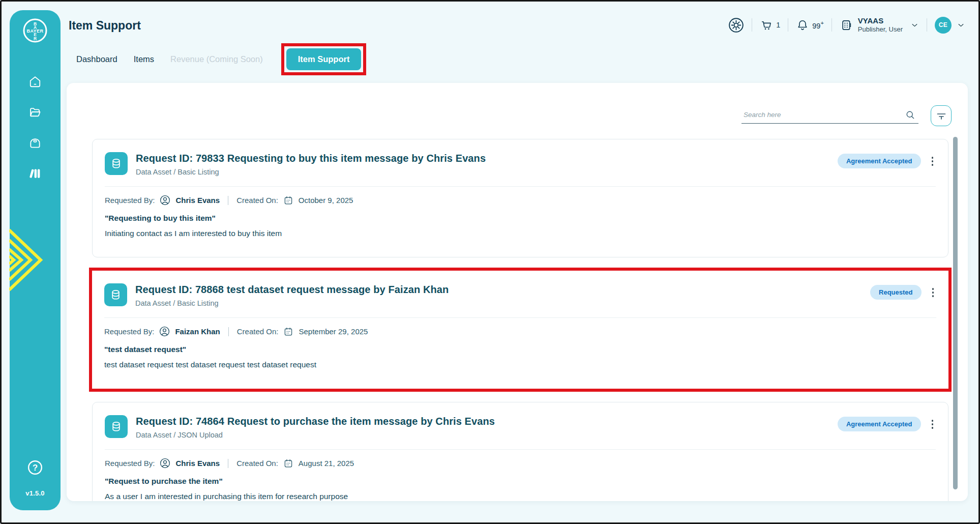  What do you see at coordinates (736, 25) in the screenshot?
I see `gear-icon` at bounding box center [736, 25].